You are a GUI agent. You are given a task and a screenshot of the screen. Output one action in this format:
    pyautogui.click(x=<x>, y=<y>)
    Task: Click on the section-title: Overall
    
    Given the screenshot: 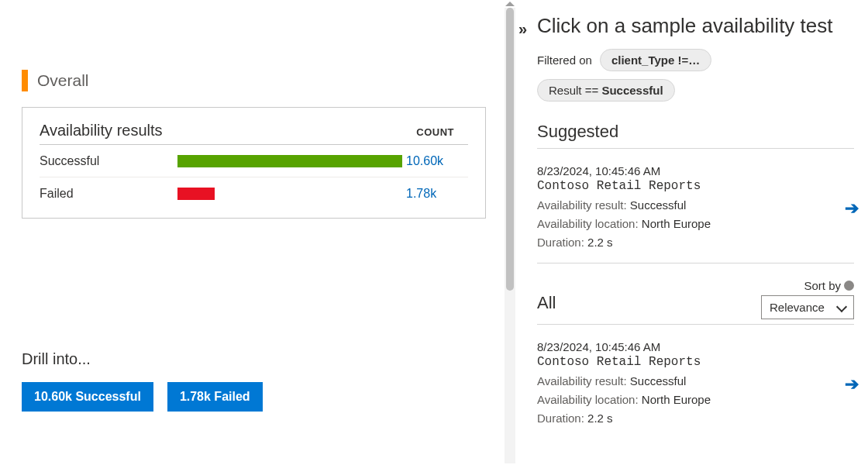 What is the action you would take?
    pyautogui.click(x=64, y=81)
    